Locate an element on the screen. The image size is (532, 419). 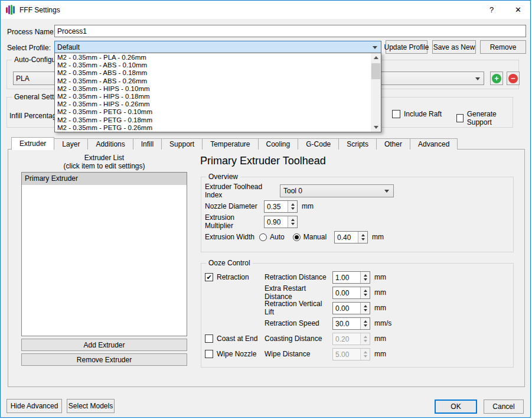
help-button: ? is located at coordinates (491, 9).